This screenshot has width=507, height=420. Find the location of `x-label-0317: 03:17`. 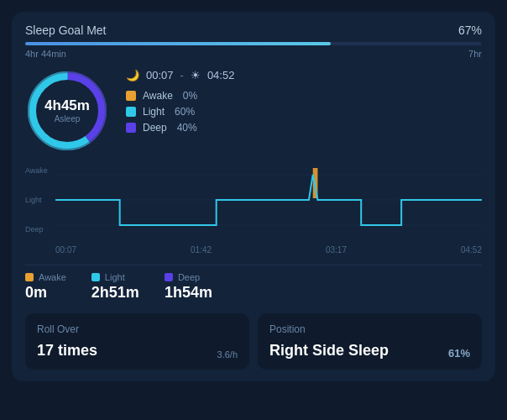

x-label-0317: 03:17 is located at coordinates (336, 250).